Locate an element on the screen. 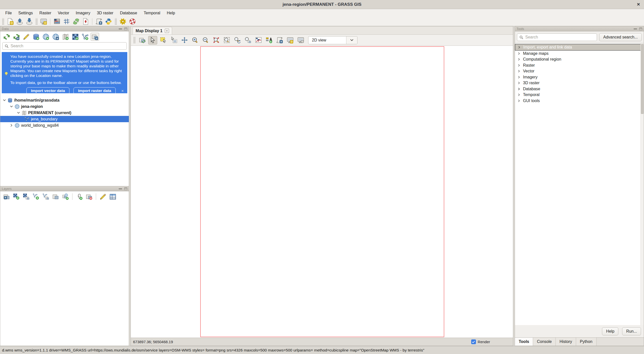 The width and height of the screenshot is (644, 354). add-group-icon is located at coordinates (79, 197).